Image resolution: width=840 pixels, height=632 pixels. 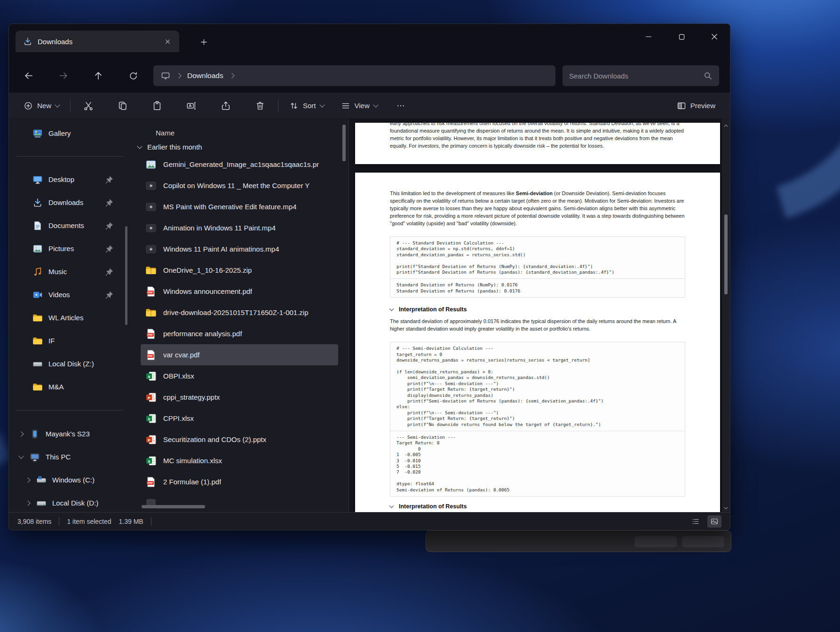 What do you see at coordinates (133, 76) in the screenshot?
I see `refresh-button` at bounding box center [133, 76].